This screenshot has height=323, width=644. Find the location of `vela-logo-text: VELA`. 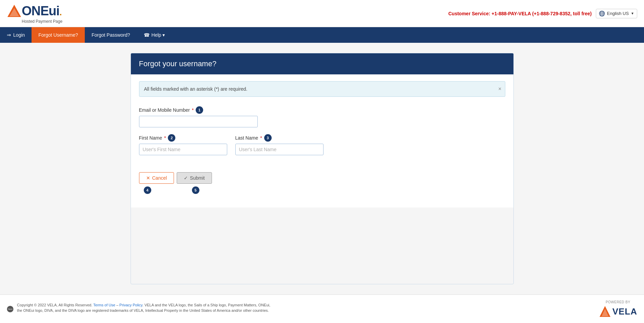

vela-logo-text: VELA is located at coordinates (625, 312).